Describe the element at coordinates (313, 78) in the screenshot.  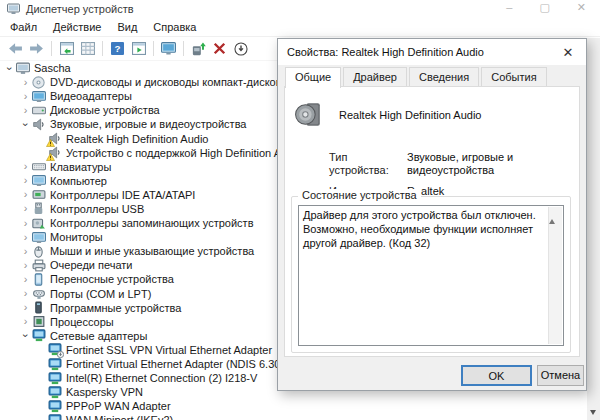
I see `tab-general: Общие` at that location.